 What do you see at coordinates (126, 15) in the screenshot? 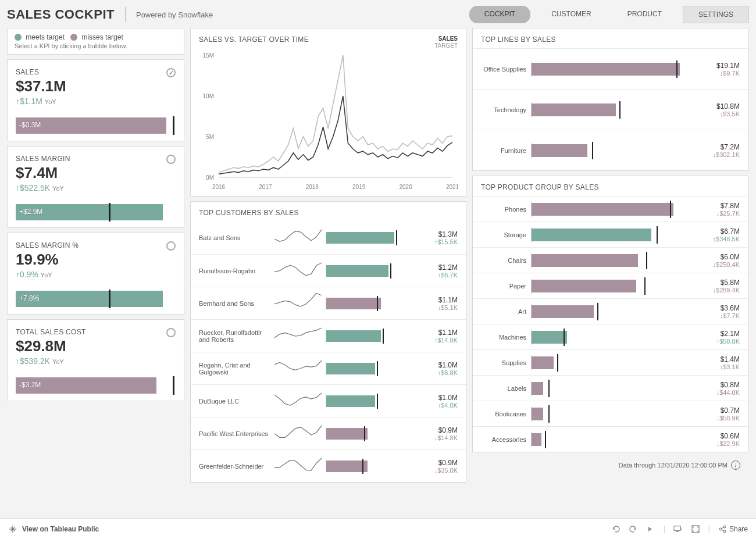
I see `divider` at bounding box center [126, 15].